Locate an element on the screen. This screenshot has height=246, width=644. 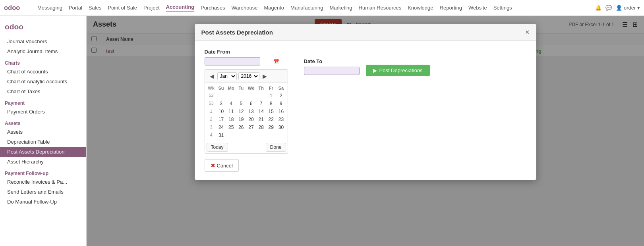
cal-day: 6 is located at coordinates (251, 104).